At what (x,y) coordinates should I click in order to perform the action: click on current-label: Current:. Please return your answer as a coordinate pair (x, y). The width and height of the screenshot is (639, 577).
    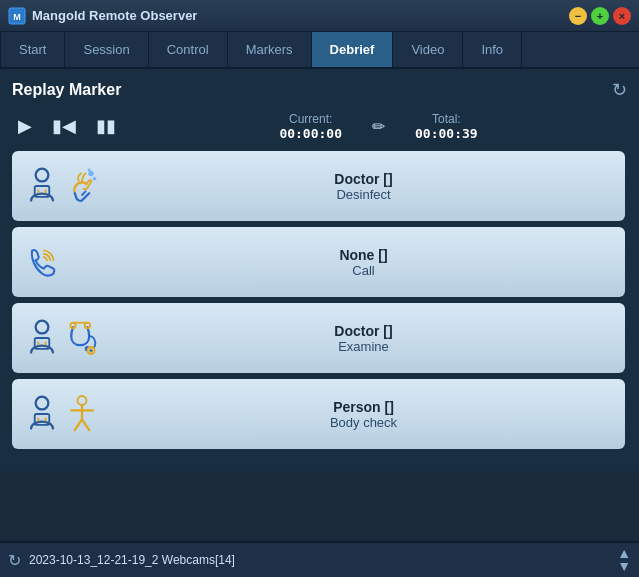
    Looking at the image, I should click on (310, 119).